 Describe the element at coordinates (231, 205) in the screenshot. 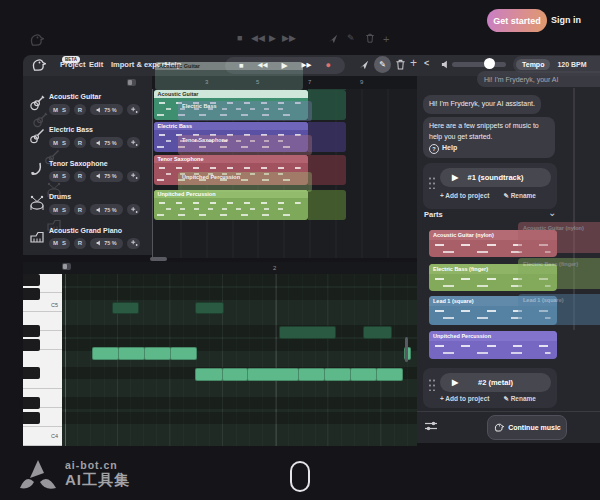

I see `clip-unpitched-percussion: Unpitched Percussion` at that location.